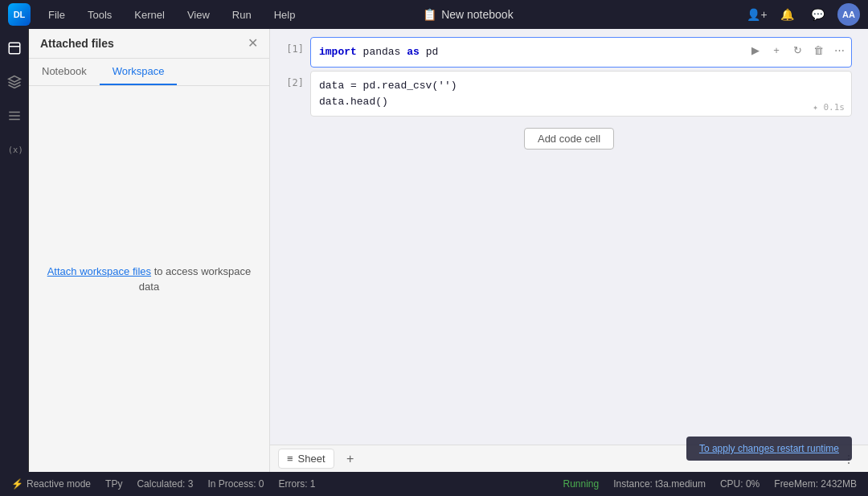  What do you see at coordinates (569, 138) in the screenshot?
I see `add-cell-area: Add code cell` at bounding box center [569, 138].